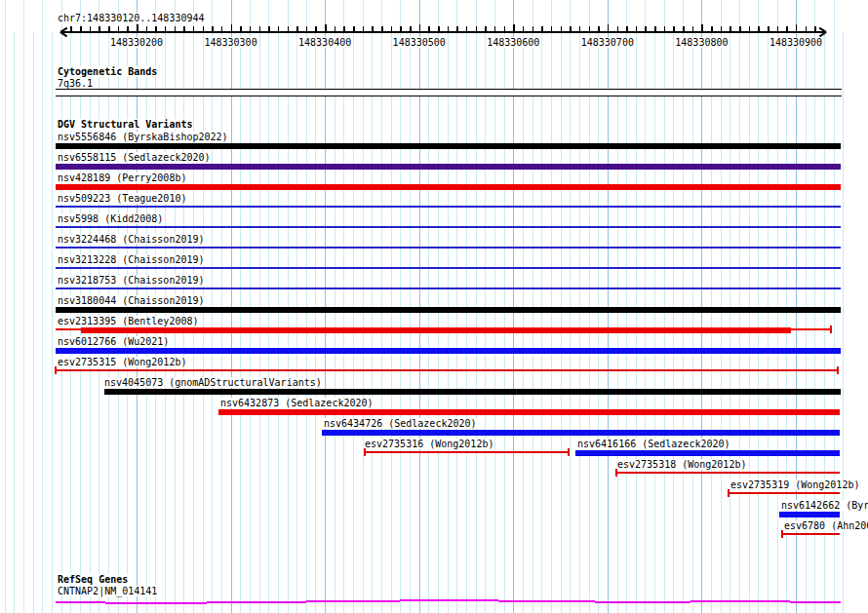  What do you see at coordinates (795, 485) in the screenshot?
I see `variant-label: esv2735319 (Wong2012b)` at bounding box center [795, 485].